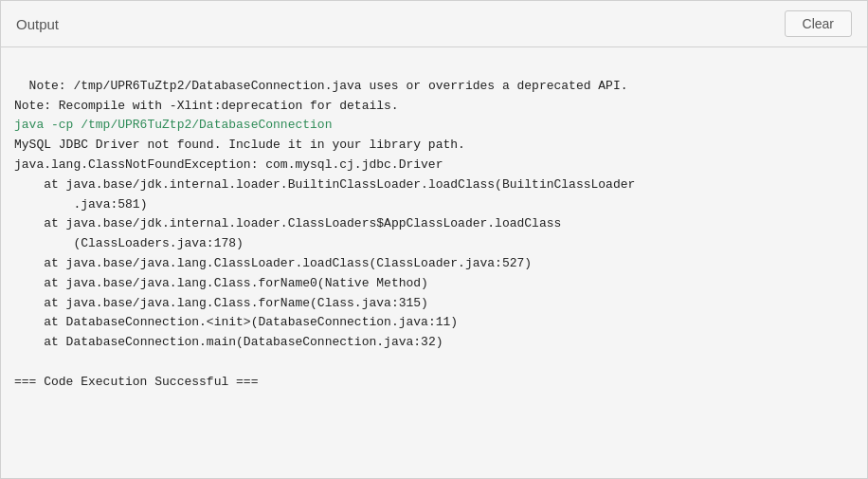 The height and width of the screenshot is (479, 868). What do you see at coordinates (324, 184) in the screenshot?
I see `output-line: at java.base/jdk.internal.loader.Builtin…` at bounding box center [324, 184].